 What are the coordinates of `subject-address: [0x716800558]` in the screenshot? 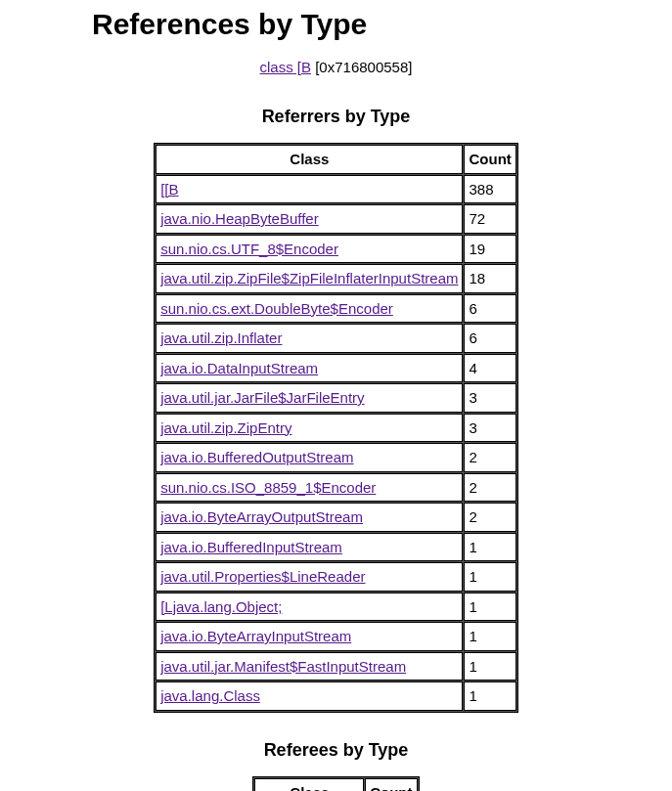 It's located at (364, 66).